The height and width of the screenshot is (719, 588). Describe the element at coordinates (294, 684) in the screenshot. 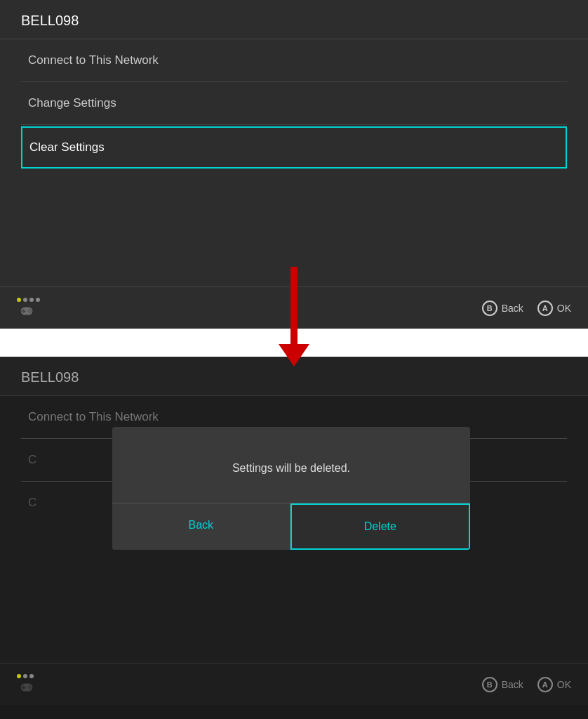

I see `bottom-nav-bar: B Back A OK` at that location.